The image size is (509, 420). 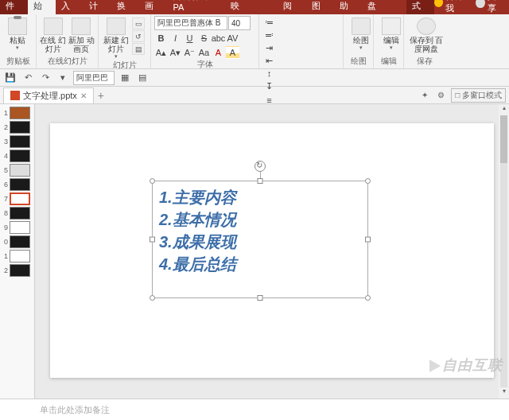 What do you see at coordinates (10, 78) in the screenshot?
I see `save-button: 💾` at bounding box center [10, 78].